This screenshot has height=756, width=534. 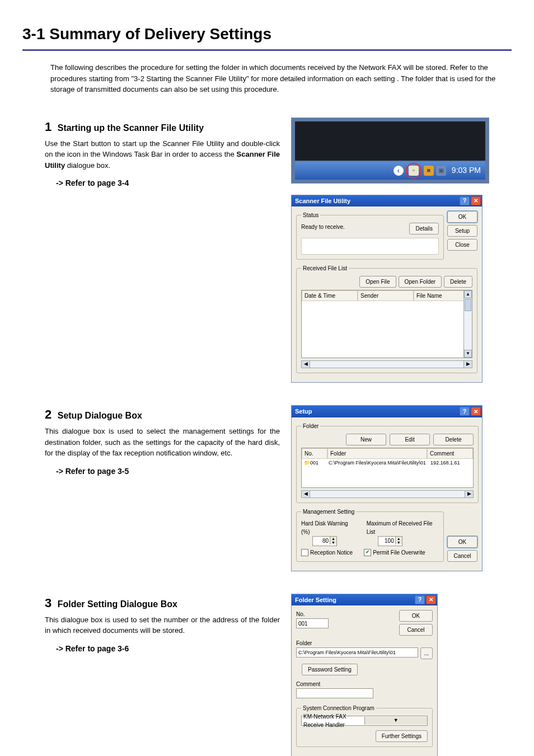 What do you see at coordinates (414, 171) in the screenshot?
I see `scanner-utility-tray-icon: ▫` at bounding box center [414, 171].